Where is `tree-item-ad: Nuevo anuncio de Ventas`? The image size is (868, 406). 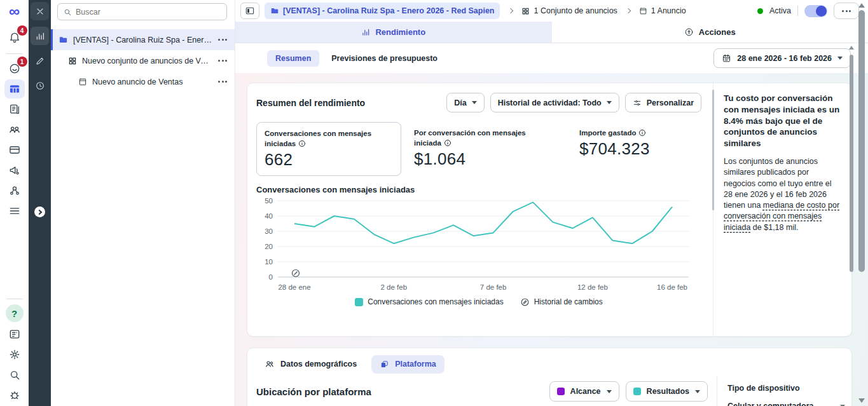
tree-item-ad: Nuevo anuncio de Ventas is located at coordinates (142, 81).